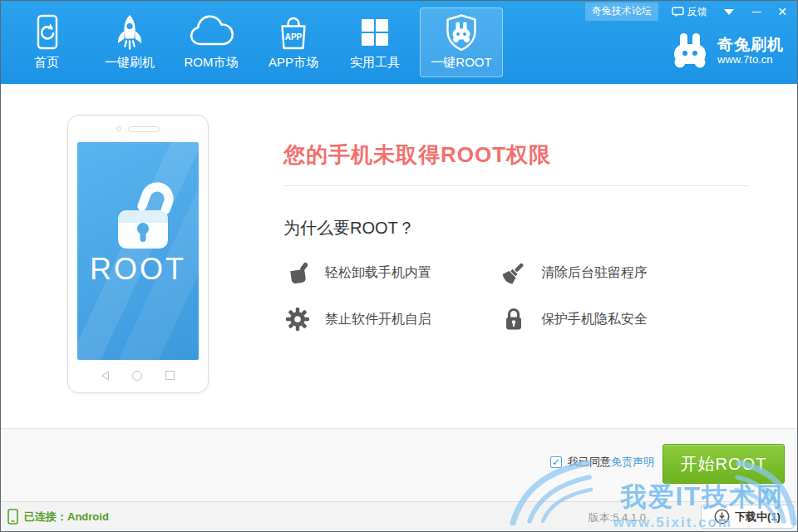 This screenshot has width=798, height=532. What do you see at coordinates (516, 186) in the screenshot?
I see `title-divider` at bounding box center [516, 186].